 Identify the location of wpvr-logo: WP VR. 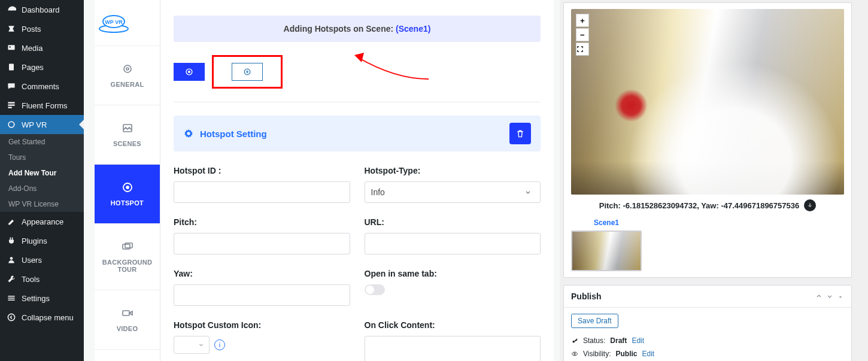
(127, 23).